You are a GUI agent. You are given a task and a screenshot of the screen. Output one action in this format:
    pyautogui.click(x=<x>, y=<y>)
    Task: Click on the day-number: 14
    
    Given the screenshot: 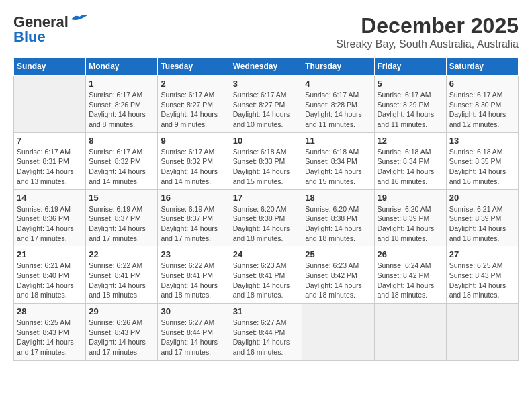 What is the action you would take?
    pyautogui.click(x=50, y=197)
    